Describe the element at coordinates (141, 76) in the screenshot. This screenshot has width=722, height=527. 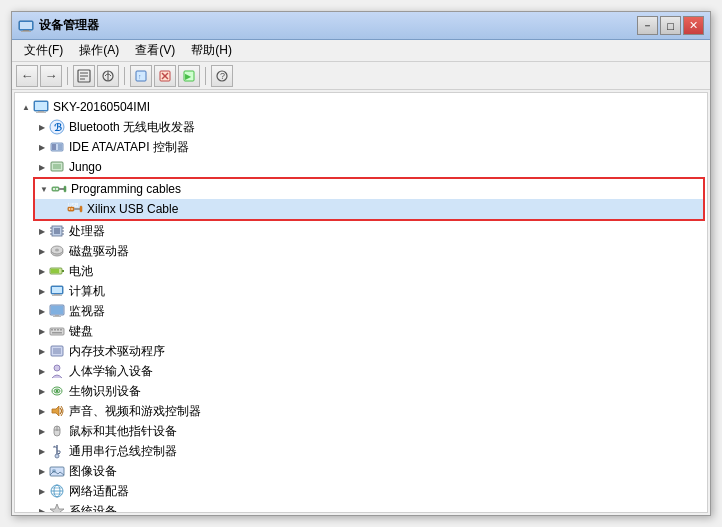
I see `toolbar-btn-3: ↑` at that location.